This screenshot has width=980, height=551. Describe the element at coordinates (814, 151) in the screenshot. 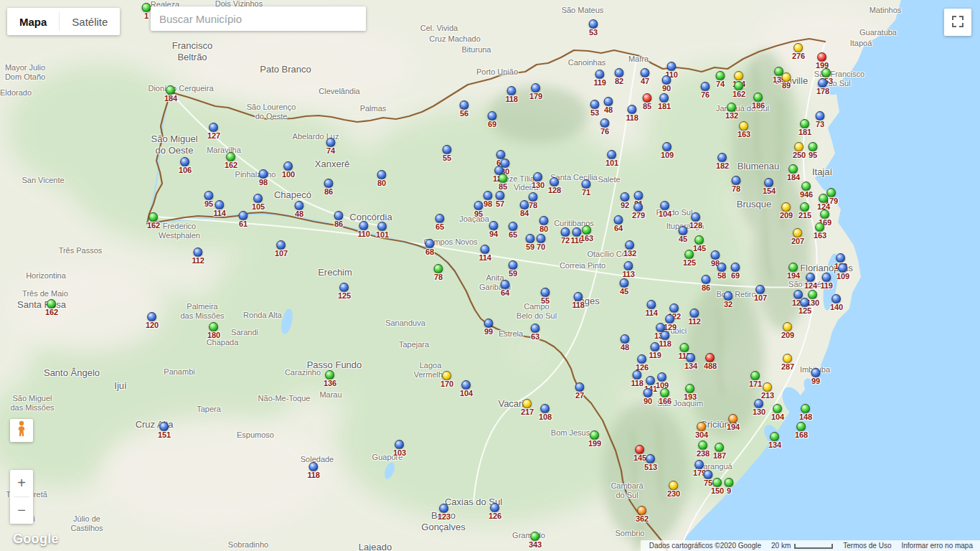

I see `map-marker: 95` at that location.